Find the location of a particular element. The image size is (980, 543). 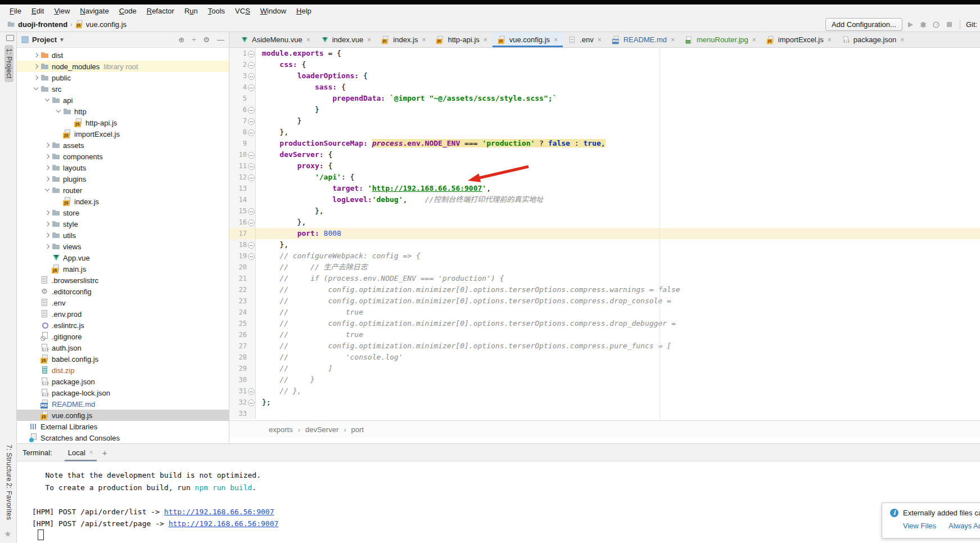

editor-tab-importExcel.js: importExcel.js× is located at coordinates (799, 39).